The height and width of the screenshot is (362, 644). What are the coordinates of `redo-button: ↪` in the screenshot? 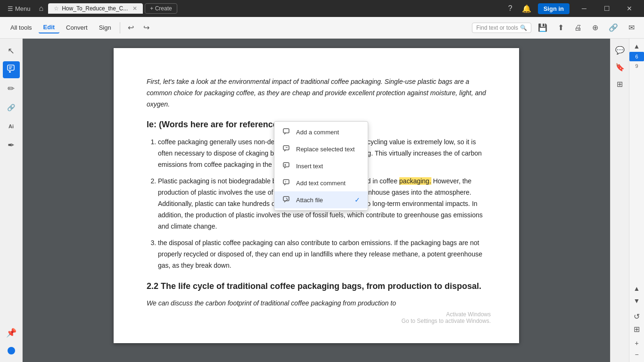 It's located at (146, 27).